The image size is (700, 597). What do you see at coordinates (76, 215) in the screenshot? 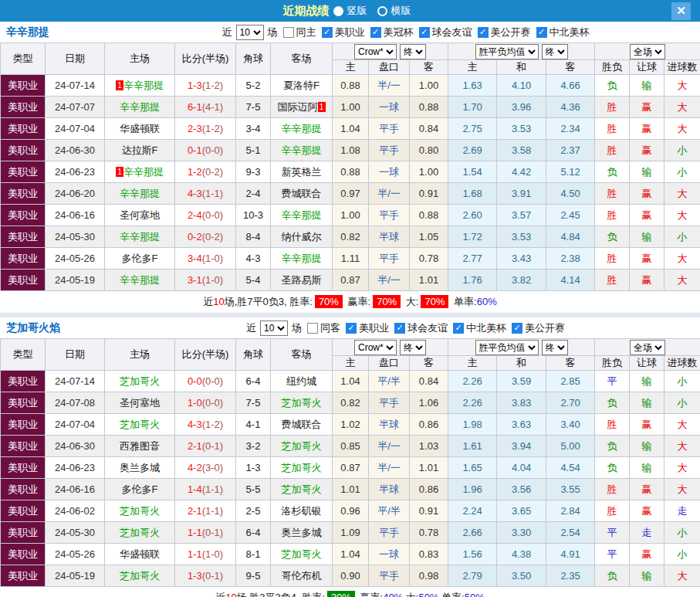
I see `date-cell: 24-06-16` at bounding box center [76, 215].